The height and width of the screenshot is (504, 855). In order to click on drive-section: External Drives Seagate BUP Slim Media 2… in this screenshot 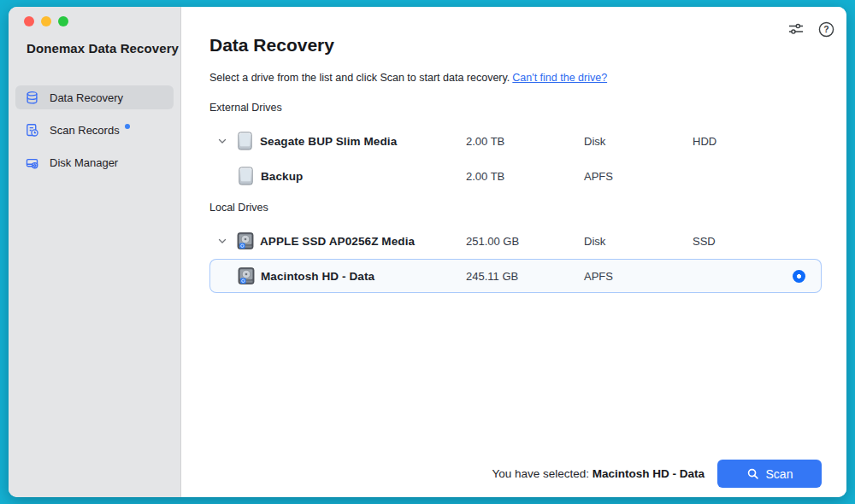, I will do `click(516, 147)`.